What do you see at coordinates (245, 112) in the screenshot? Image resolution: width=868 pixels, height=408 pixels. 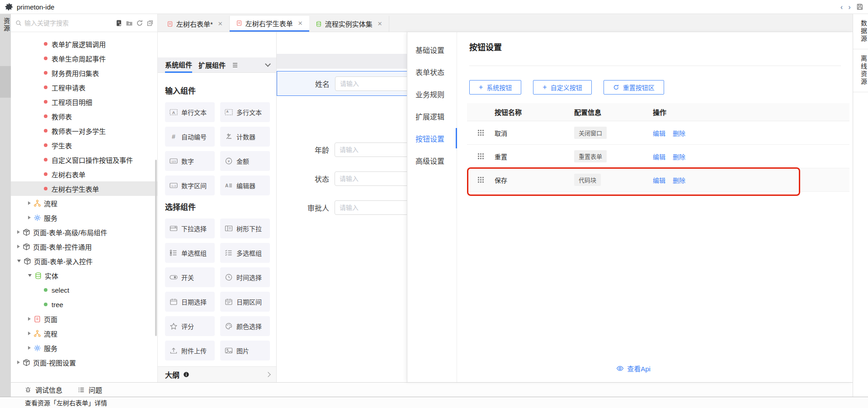 I see `component-tile: A 多行文本` at bounding box center [245, 112].